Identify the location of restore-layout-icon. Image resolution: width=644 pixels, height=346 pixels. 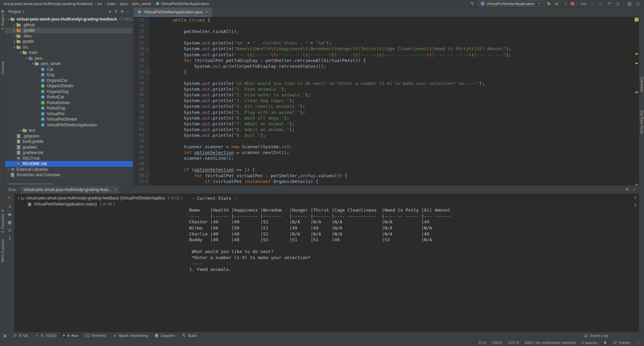
(10, 222).